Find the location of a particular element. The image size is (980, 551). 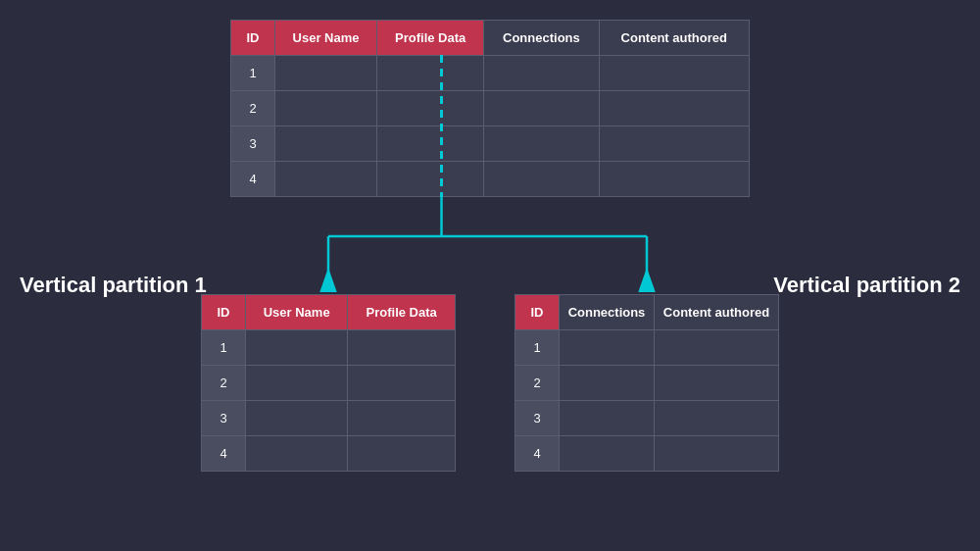

row1-content is located at coordinates (674, 74).